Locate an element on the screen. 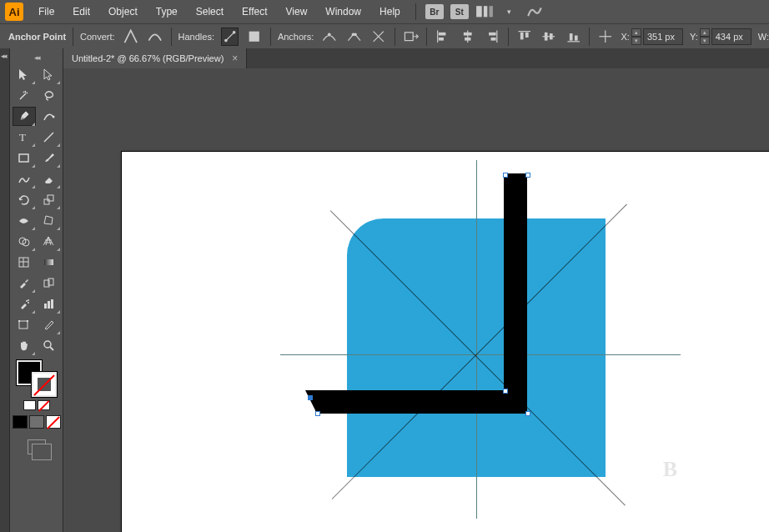 The image size is (769, 532). connect-endpoints-button is located at coordinates (354, 37).